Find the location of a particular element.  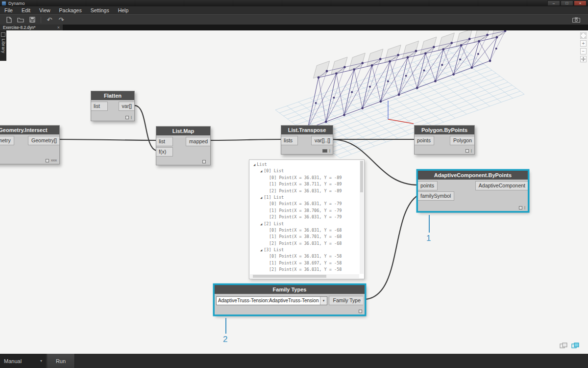

menu-settings: Settings is located at coordinates (100, 10).